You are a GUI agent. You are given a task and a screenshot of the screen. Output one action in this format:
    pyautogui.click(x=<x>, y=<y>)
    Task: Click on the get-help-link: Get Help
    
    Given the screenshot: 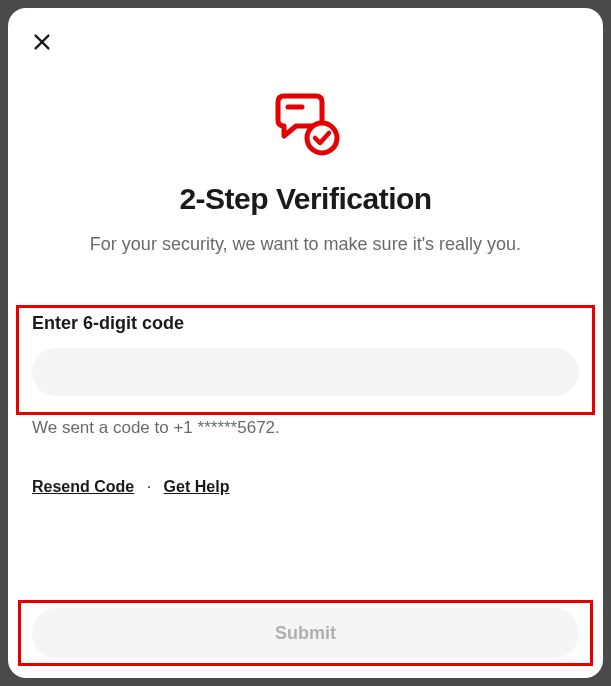 What is the action you would take?
    pyautogui.click(x=197, y=486)
    